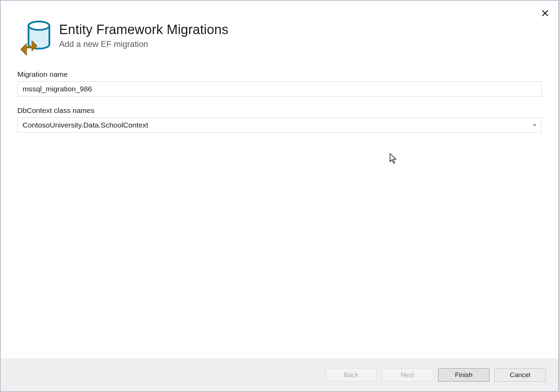 This screenshot has width=559, height=392. Describe the element at coordinates (280, 375) in the screenshot. I see `dialog-footer: Back Next Finish Cancel` at that location.